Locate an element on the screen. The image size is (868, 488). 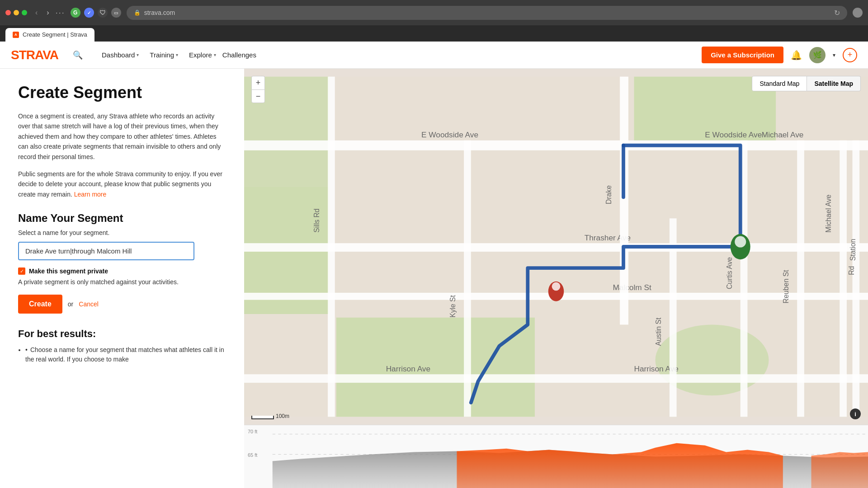
svg-text: Drake is located at coordinates (609, 195).